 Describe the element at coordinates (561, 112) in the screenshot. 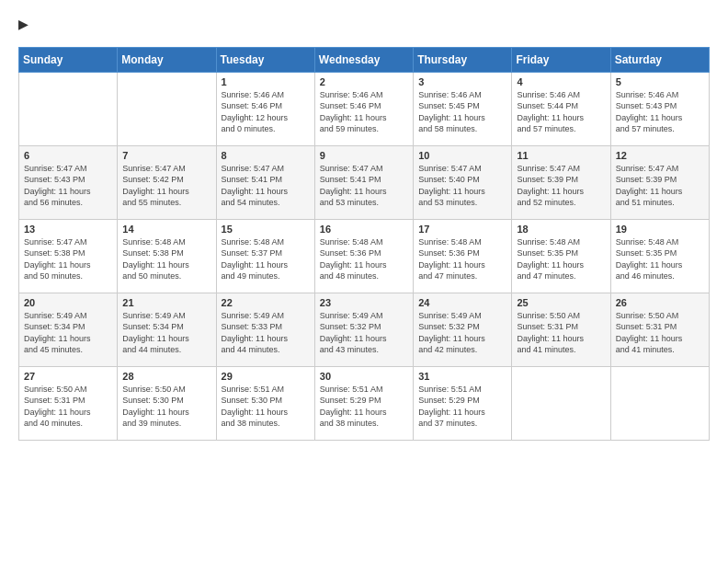

I see `day-info: Sunrise: 5:46 AM Sunset: 5:44 PM Dayligh…` at that location.